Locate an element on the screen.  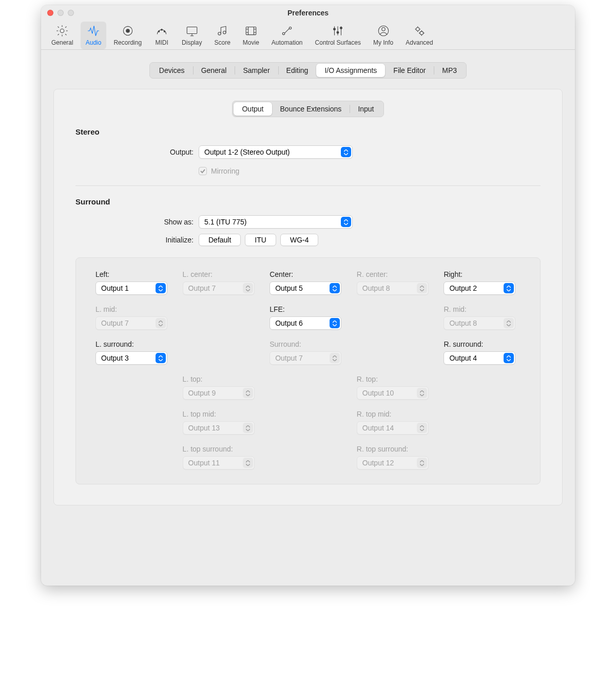
display-icon is located at coordinates (192, 31).